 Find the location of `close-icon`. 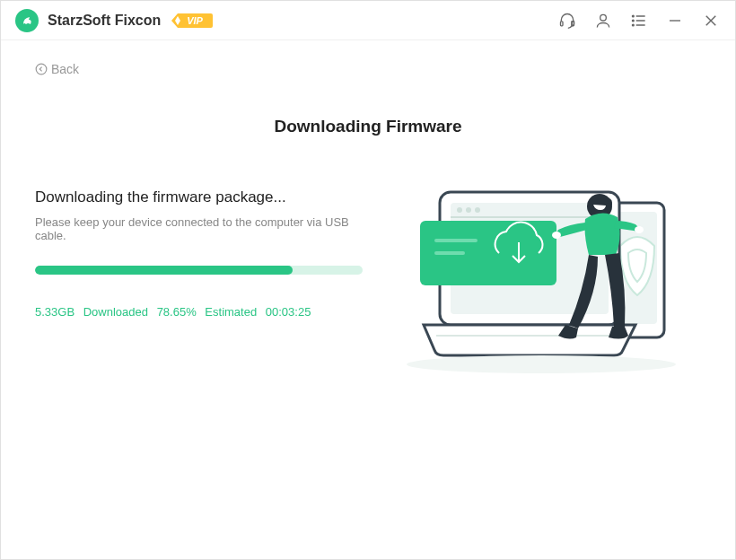

close-icon is located at coordinates (711, 21).